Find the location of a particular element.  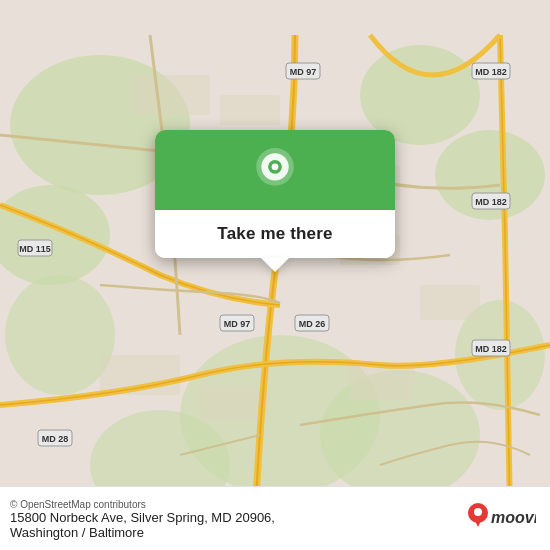

popup-tail is located at coordinates (275, 265).